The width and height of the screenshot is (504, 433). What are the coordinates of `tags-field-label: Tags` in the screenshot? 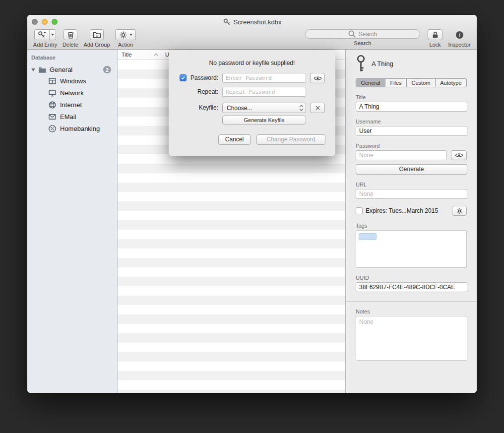 It's located at (411, 226).